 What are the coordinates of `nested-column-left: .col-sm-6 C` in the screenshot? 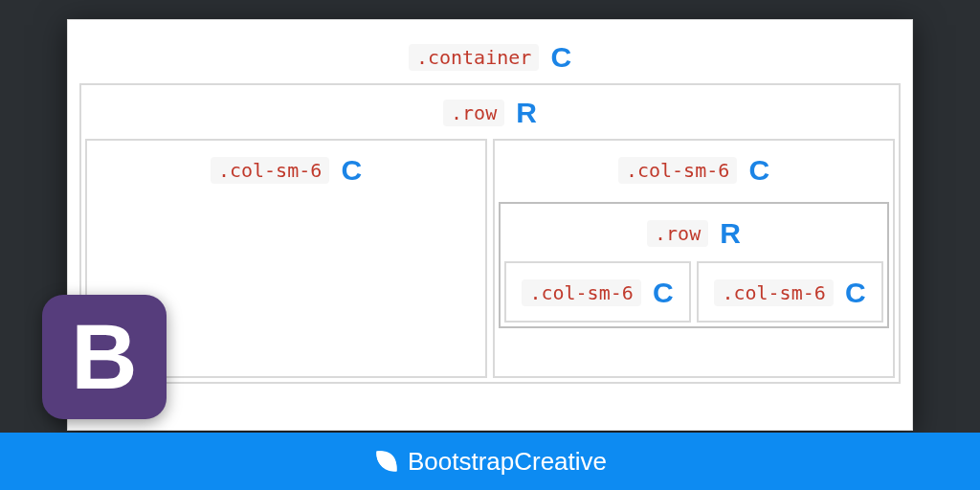 It's located at (597, 292).